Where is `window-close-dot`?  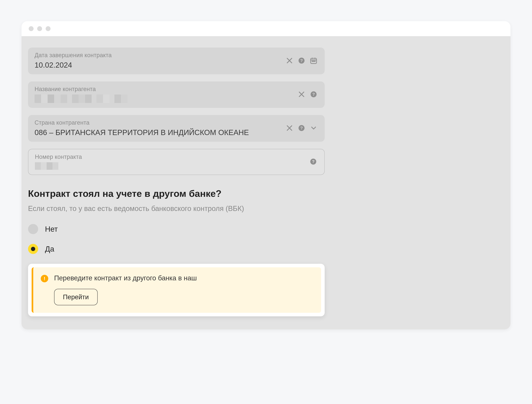 window-close-dot is located at coordinates (31, 29).